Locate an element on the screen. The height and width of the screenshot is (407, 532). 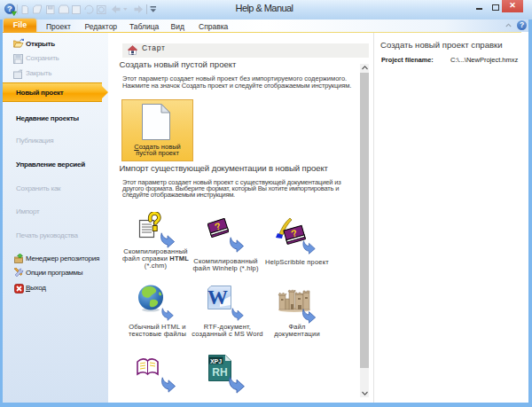
svg-text: RH is located at coordinates (220, 372).